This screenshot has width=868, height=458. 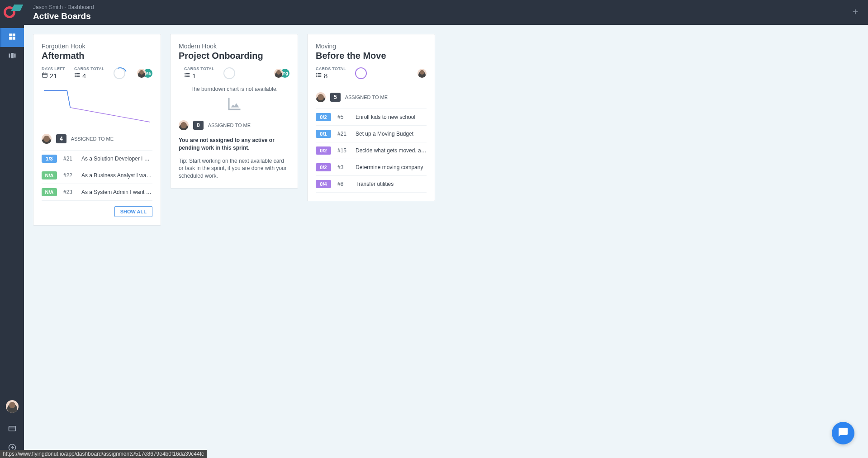 What do you see at coordinates (117, 175) in the screenshot?
I see `task-title: As a Business Analyst I want to …` at bounding box center [117, 175].